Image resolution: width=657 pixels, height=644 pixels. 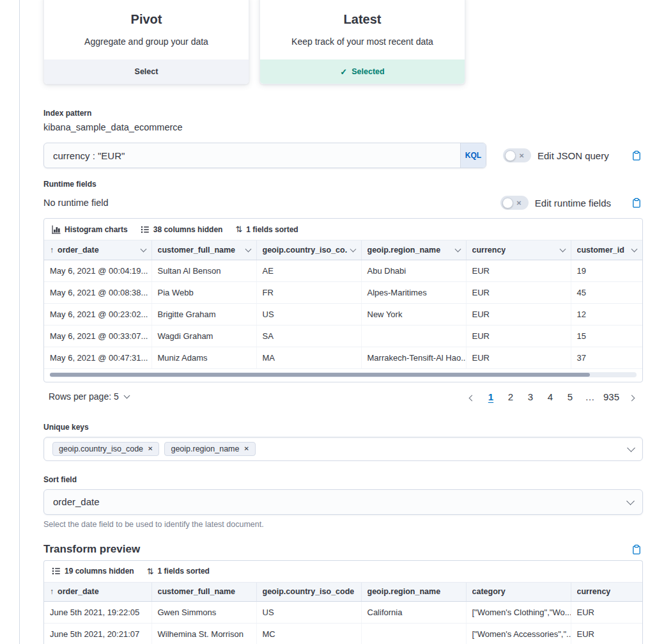 I want to click on edit-json-query-label: Edit JSON query, so click(x=573, y=156).